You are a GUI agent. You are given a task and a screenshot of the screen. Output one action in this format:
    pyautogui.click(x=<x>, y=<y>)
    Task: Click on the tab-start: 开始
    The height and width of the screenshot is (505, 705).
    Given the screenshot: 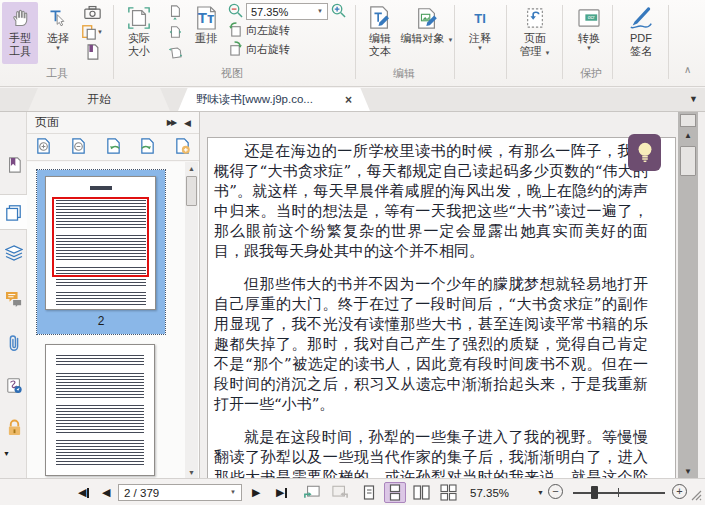 What is the action you would take?
    pyautogui.click(x=99, y=100)
    